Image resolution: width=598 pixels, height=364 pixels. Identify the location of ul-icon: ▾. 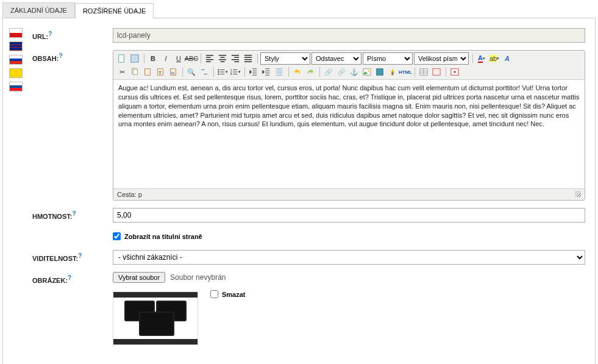
(222, 72).